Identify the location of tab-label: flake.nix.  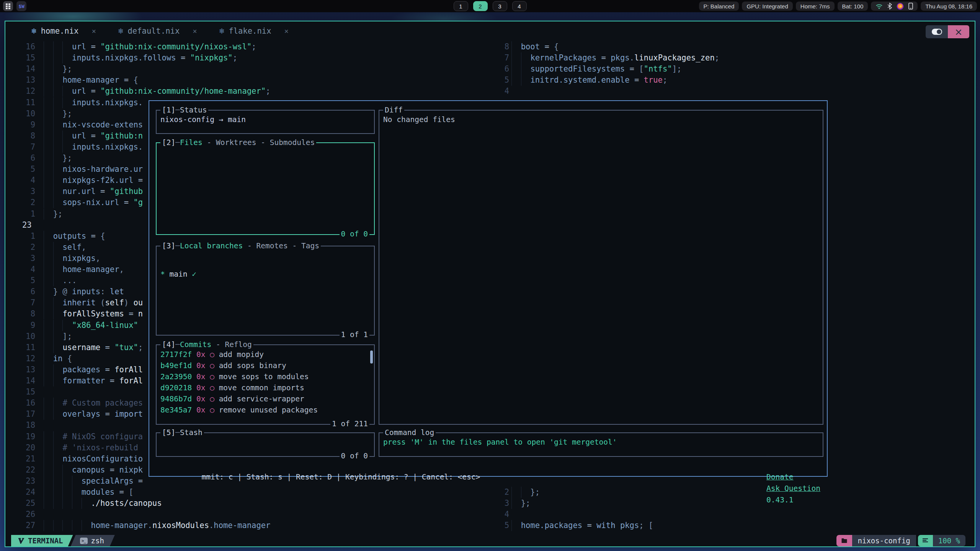
(250, 31).